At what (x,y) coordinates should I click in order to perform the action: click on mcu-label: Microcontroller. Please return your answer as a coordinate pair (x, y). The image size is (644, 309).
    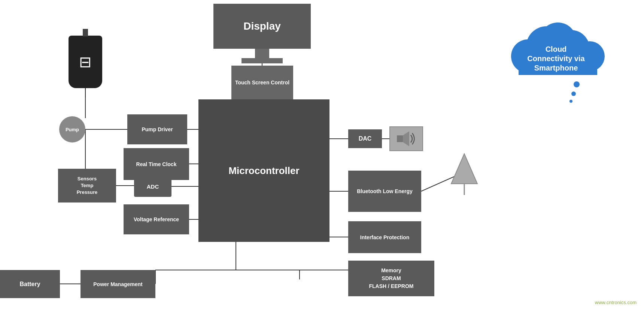
    Looking at the image, I should click on (264, 171).